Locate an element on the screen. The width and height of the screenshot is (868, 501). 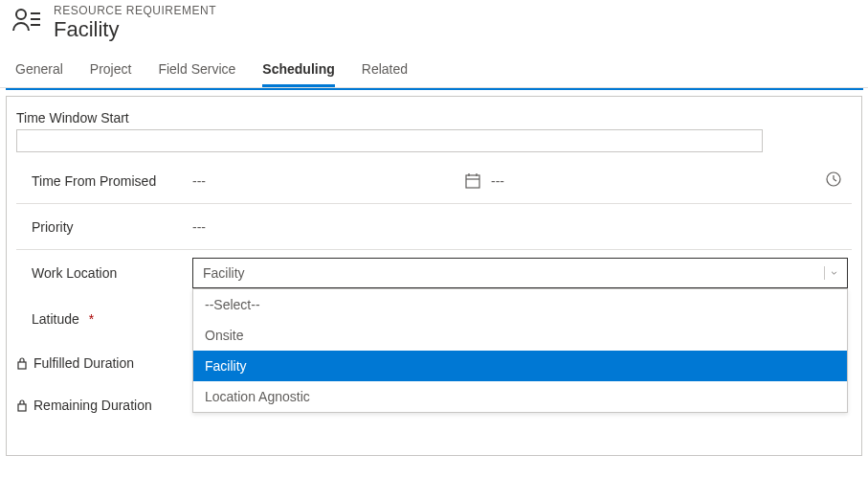
tab-scheduling: Scheduling is located at coordinates (299, 69).